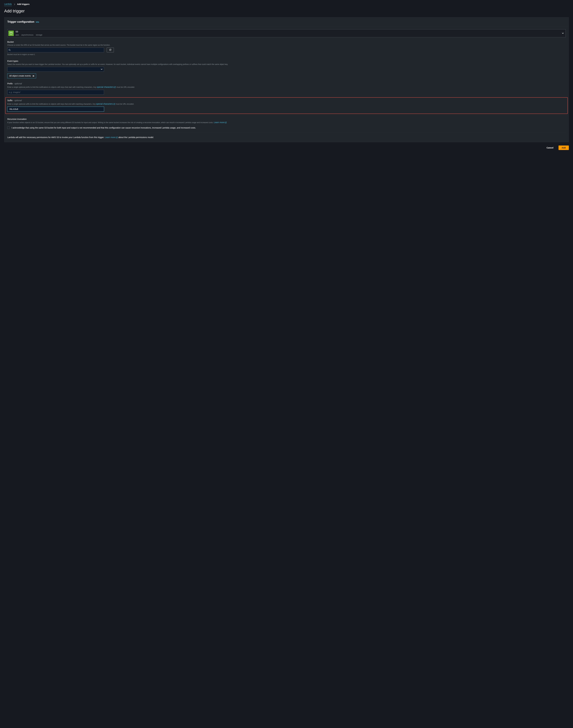  I want to click on permissions-note: Lambda will add the necessary permission…, so click(286, 138).